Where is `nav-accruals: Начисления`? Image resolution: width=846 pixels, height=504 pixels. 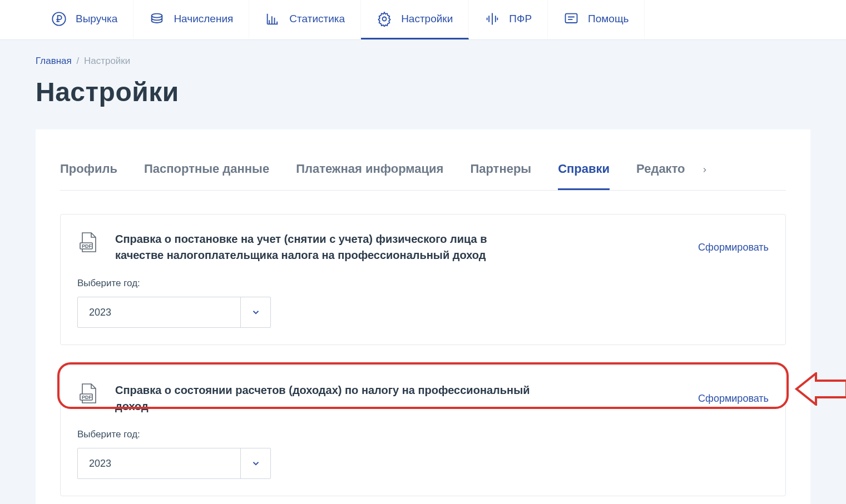
nav-accruals: Начисления is located at coordinates (191, 20).